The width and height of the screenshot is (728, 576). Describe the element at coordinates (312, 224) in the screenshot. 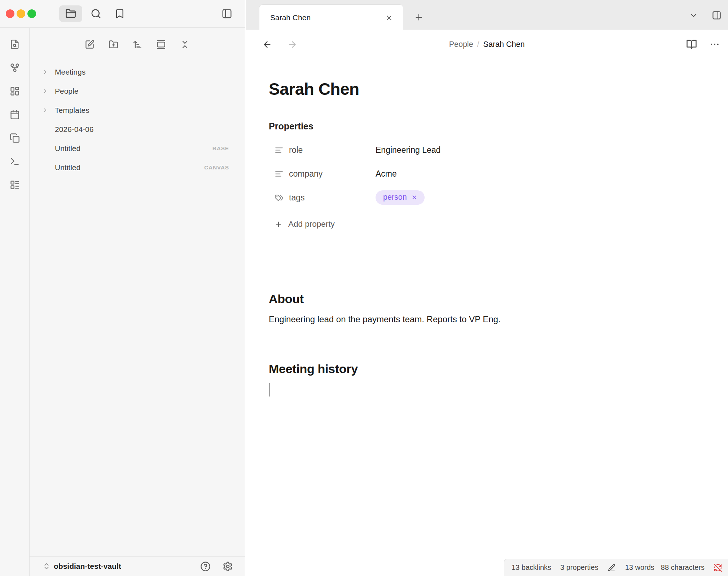

I see `add-property-label: Add property` at that location.